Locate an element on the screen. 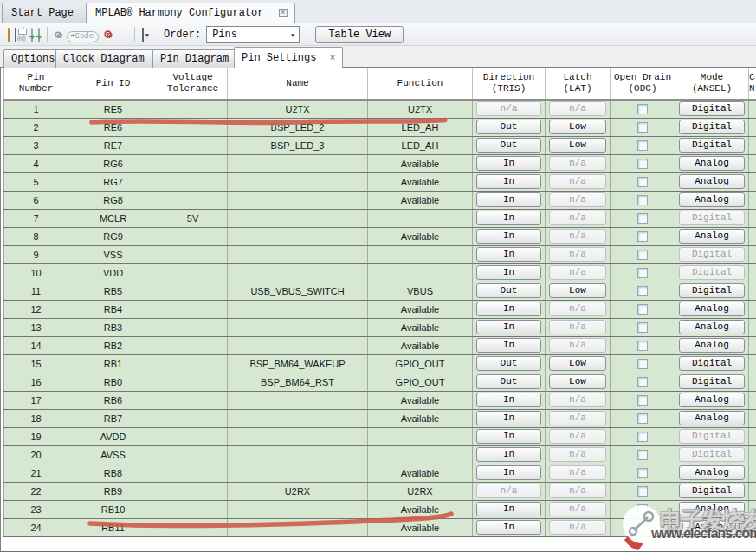 This screenshot has height=552, width=756. pin-function-cell: U2TX is located at coordinates (421, 109).